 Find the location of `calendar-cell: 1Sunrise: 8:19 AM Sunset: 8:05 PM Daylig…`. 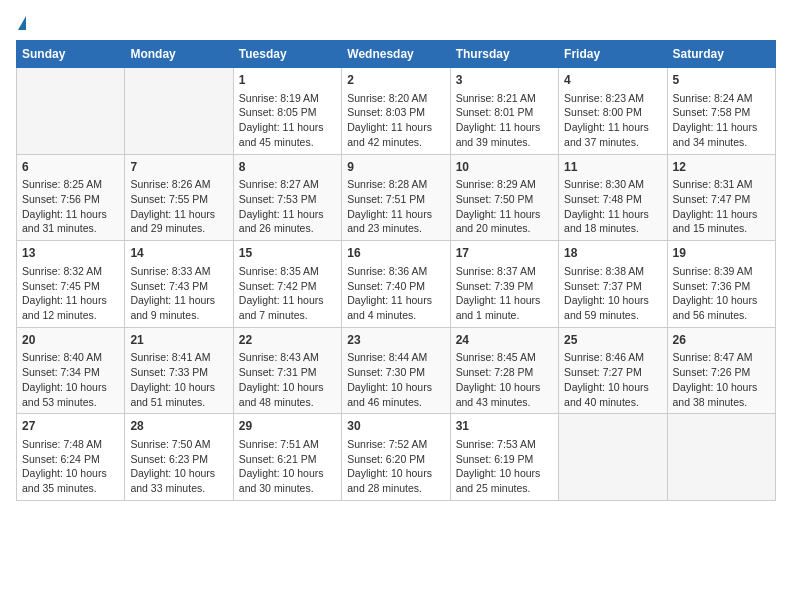

calendar-cell: 1Sunrise: 8:19 AM Sunset: 8:05 PM Daylig… is located at coordinates (287, 112).